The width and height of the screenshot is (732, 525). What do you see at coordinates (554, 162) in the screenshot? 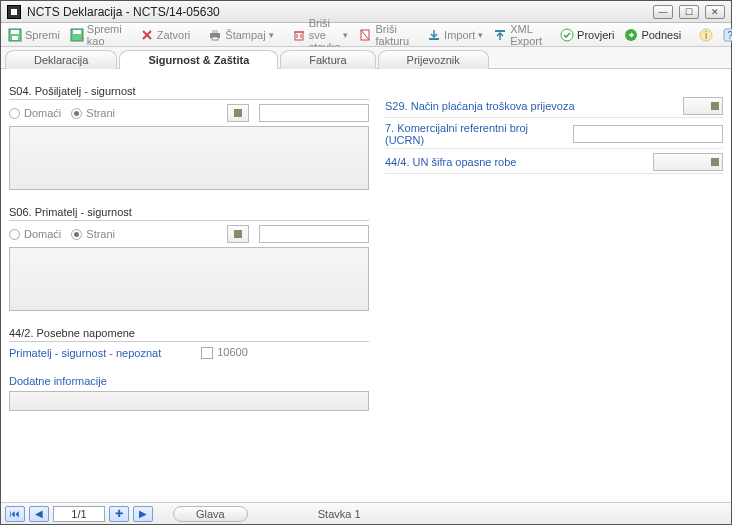
I see `row-un-sifra: 44/4. UN šifra opasne robe` at bounding box center [554, 162].